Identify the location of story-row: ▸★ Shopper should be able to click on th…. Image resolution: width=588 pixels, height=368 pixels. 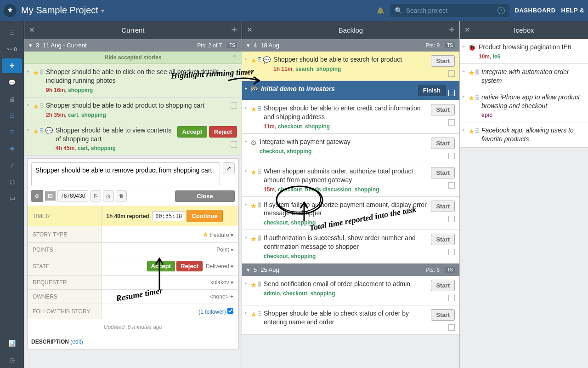
(133, 81).